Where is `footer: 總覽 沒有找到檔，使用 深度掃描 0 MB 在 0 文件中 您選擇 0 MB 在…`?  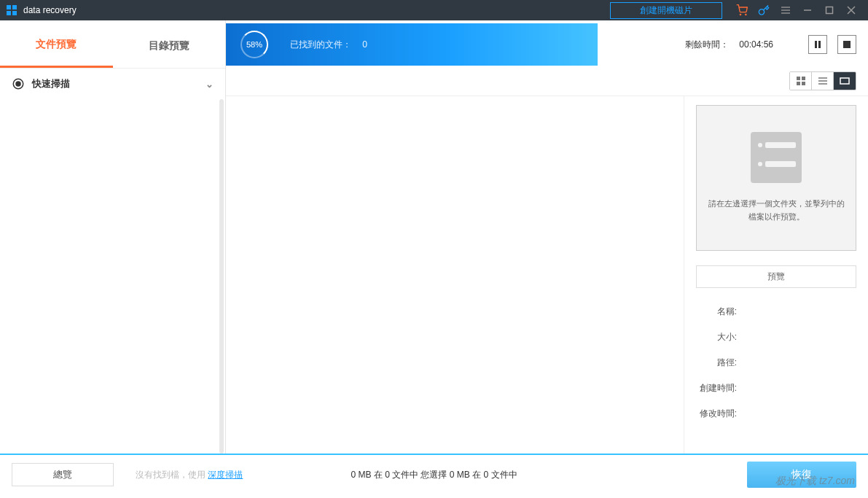
footer: 總覽 沒有找到檔，使用 深度掃描 0 MB 在 0 文件中 您選擇 0 MB 在… is located at coordinates (434, 474).